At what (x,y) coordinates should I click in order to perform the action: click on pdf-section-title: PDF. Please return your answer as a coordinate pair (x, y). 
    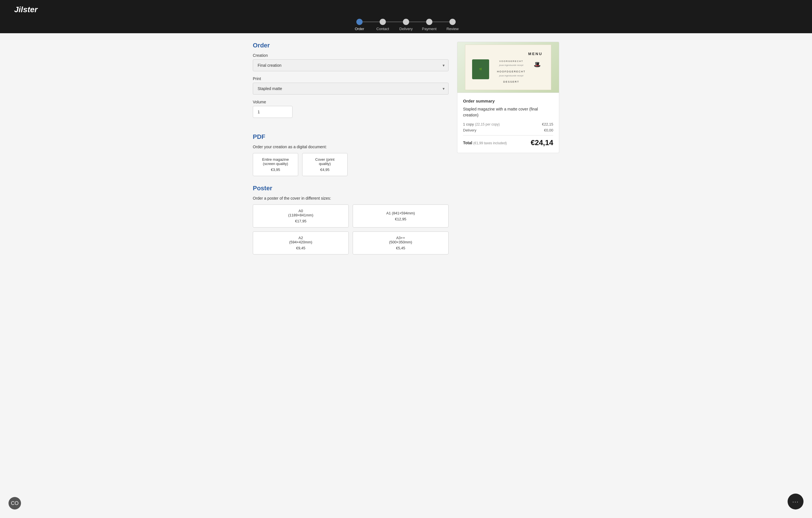
    Looking at the image, I should click on (351, 137).